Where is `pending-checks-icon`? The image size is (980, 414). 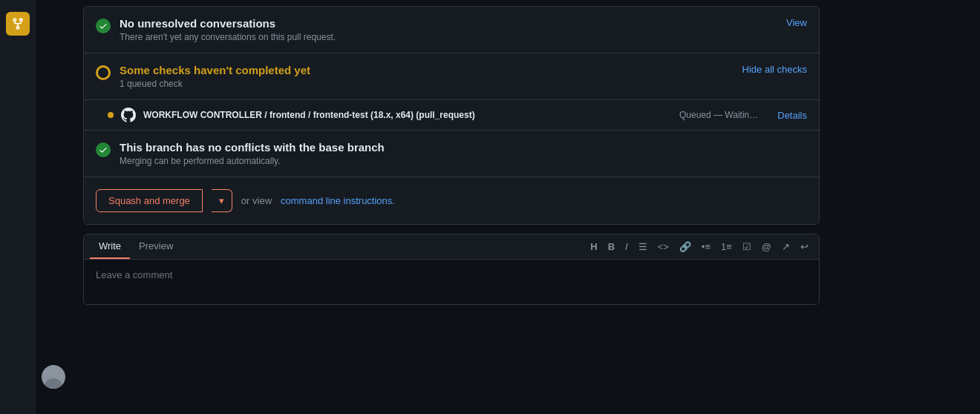 pending-checks-icon is located at coordinates (103, 73).